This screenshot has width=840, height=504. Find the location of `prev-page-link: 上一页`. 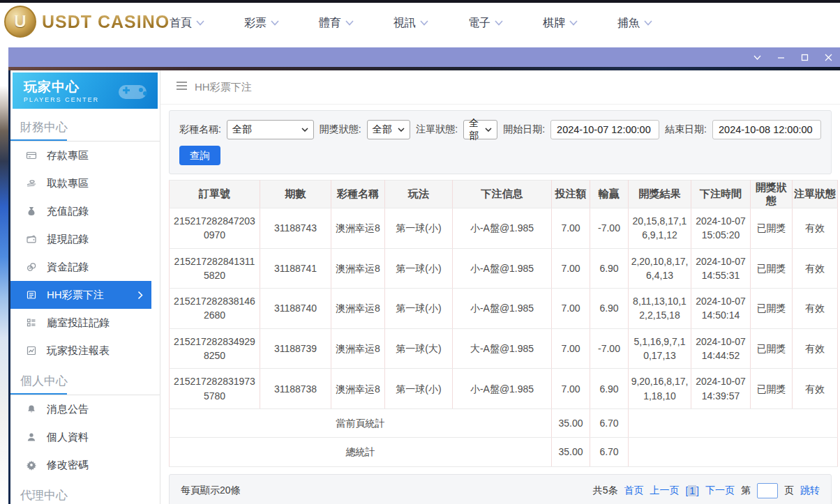

prev-page-link: 上一页 is located at coordinates (664, 491).